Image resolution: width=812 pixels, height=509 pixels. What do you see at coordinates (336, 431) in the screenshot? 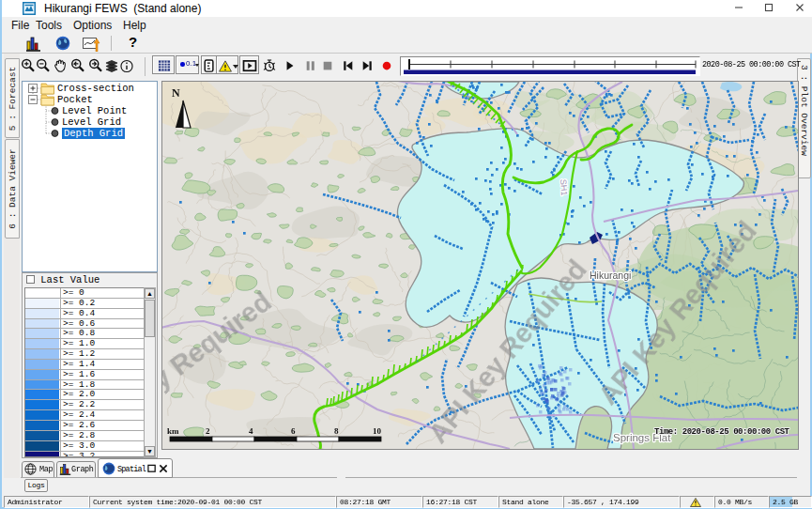
I see `svg-text: 8` at bounding box center [336, 431].